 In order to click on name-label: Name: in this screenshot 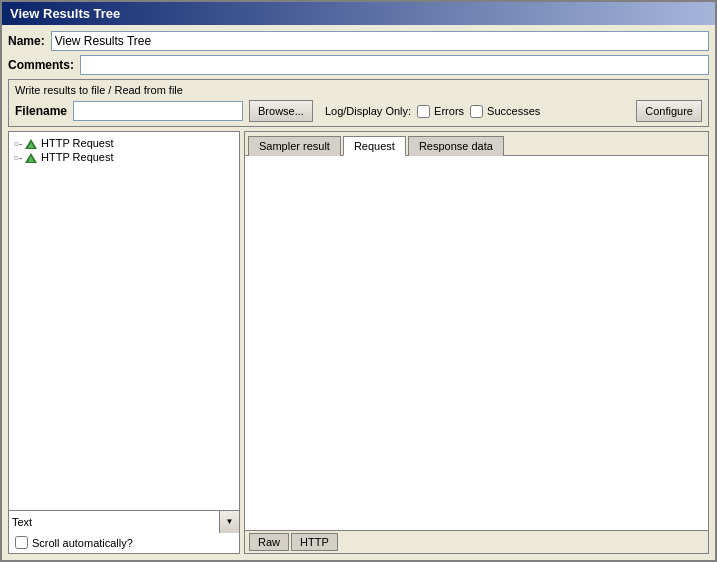, I will do `click(26, 41)`.